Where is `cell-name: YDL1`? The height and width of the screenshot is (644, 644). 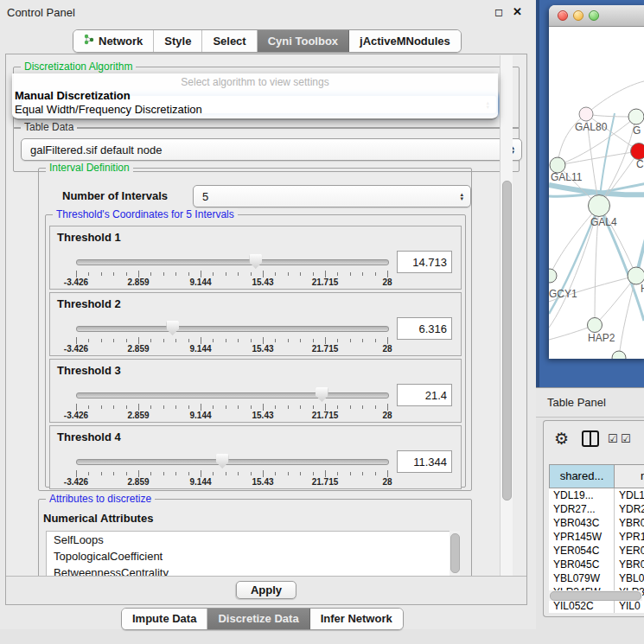 cell-name: YDL1 is located at coordinates (629, 495).